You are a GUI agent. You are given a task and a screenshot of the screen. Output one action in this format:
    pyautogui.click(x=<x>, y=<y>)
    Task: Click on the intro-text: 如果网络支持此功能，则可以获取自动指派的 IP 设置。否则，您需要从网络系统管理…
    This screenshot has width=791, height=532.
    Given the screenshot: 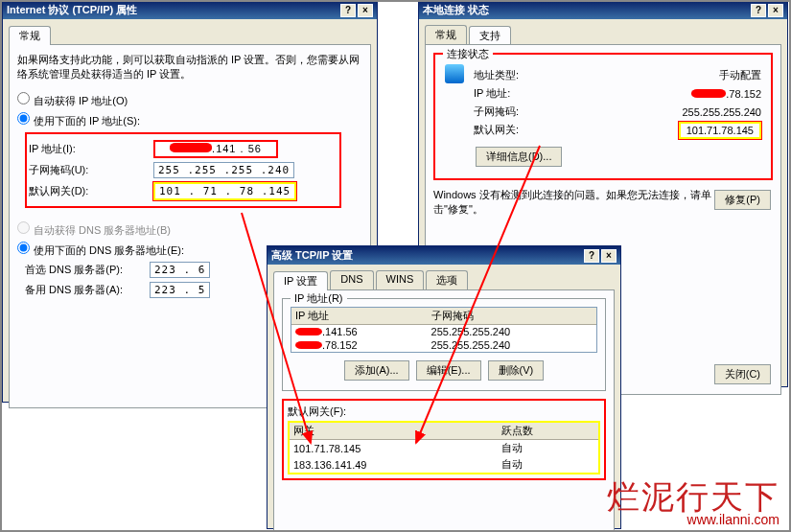 What is the action you would take?
    pyautogui.click(x=190, y=67)
    